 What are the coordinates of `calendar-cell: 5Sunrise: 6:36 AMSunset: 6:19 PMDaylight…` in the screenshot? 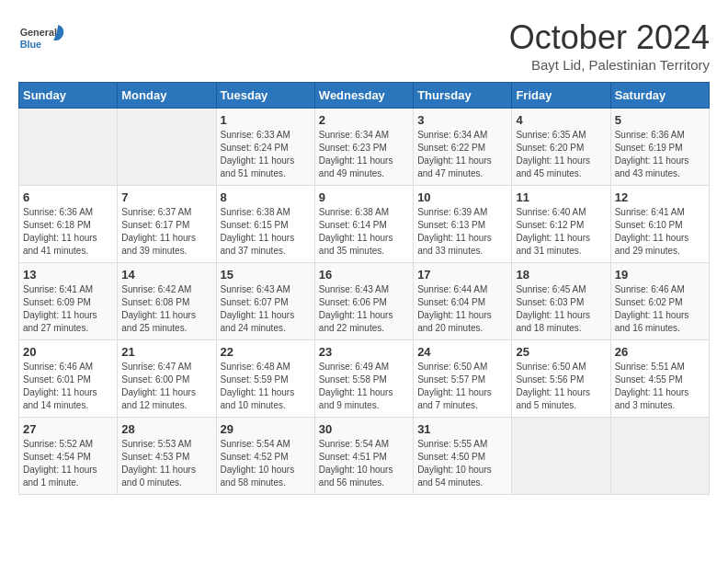 It's located at (660, 147).